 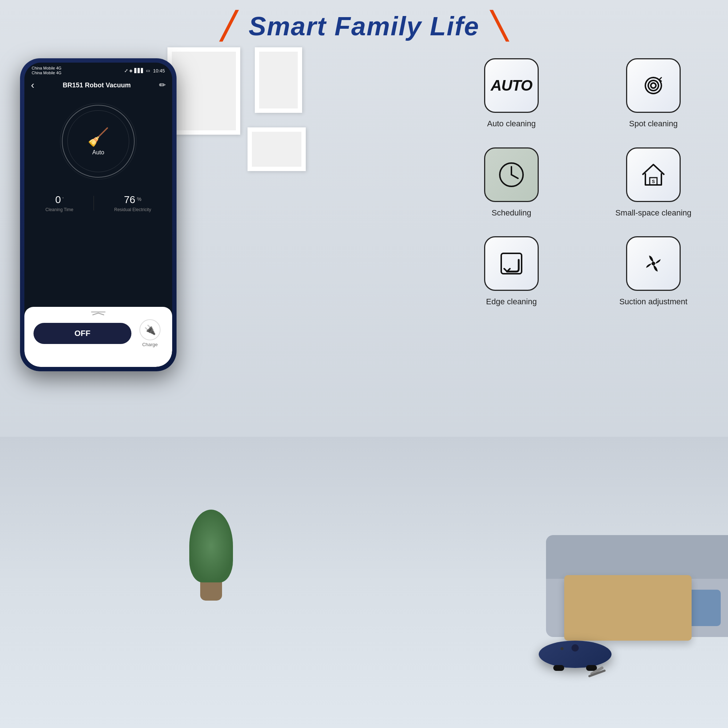 What do you see at coordinates (47, 71) in the screenshot?
I see `carrier-info: China Mobile 4G China Mobile 4G` at bounding box center [47, 71].